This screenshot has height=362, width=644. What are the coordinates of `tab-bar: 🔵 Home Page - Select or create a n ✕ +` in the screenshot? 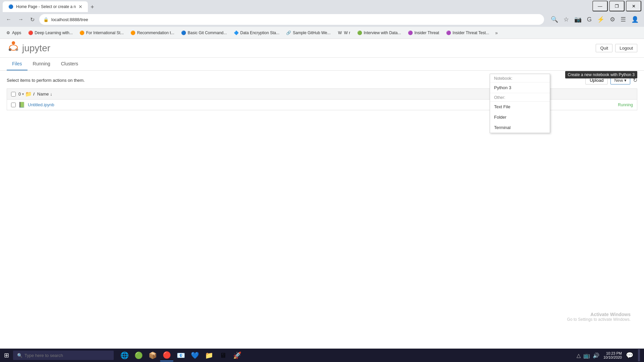 It's located at (50, 6).